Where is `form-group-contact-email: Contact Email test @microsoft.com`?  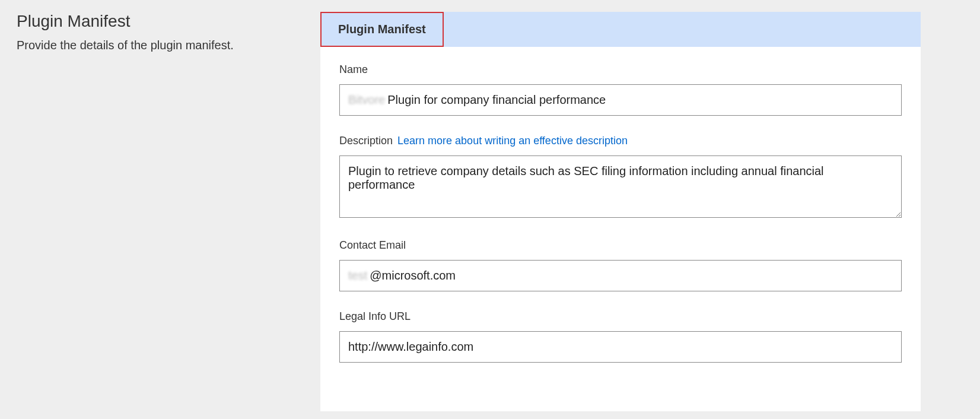 form-group-contact-email: Contact Email test @microsoft.com is located at coordinates (621, 265).